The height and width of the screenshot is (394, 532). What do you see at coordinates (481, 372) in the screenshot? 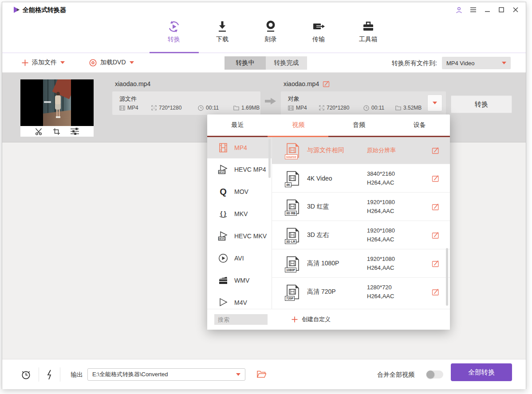
I see `convert-all-button: 全部转换` at bounding box center [481, 372].